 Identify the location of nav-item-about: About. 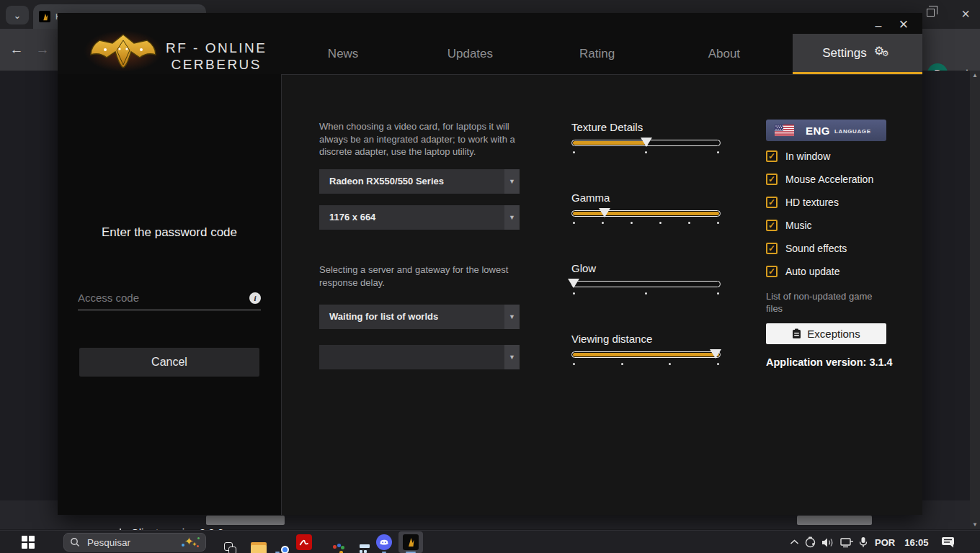
(724, 55).